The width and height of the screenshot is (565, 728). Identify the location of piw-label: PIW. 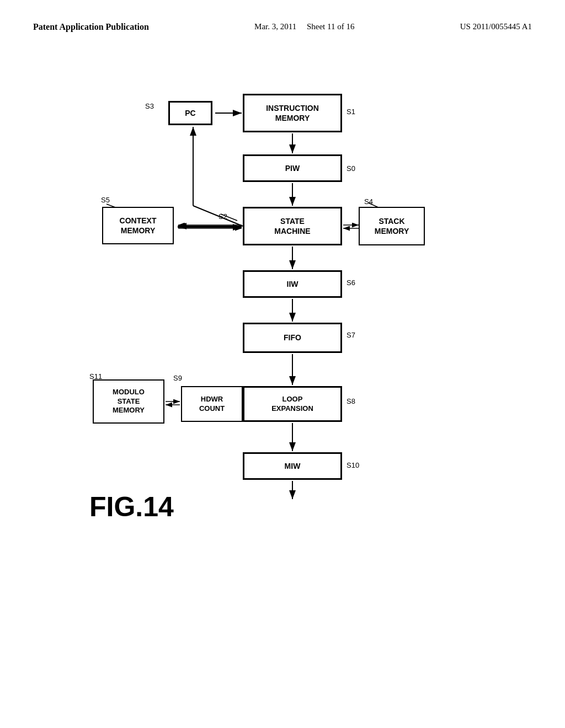
(292, 168).